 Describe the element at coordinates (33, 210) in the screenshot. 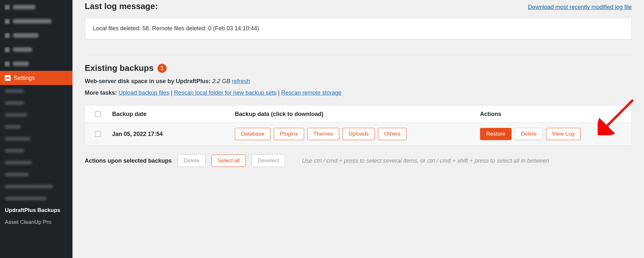

I see `sidebar-item-label: UpdraftPlus Backups` at that location.